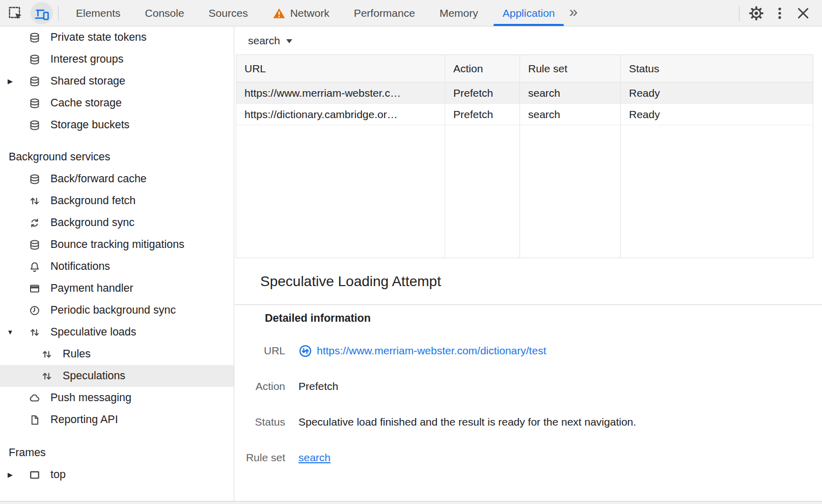  I want to click on url-label: URL, so click(260, 351).